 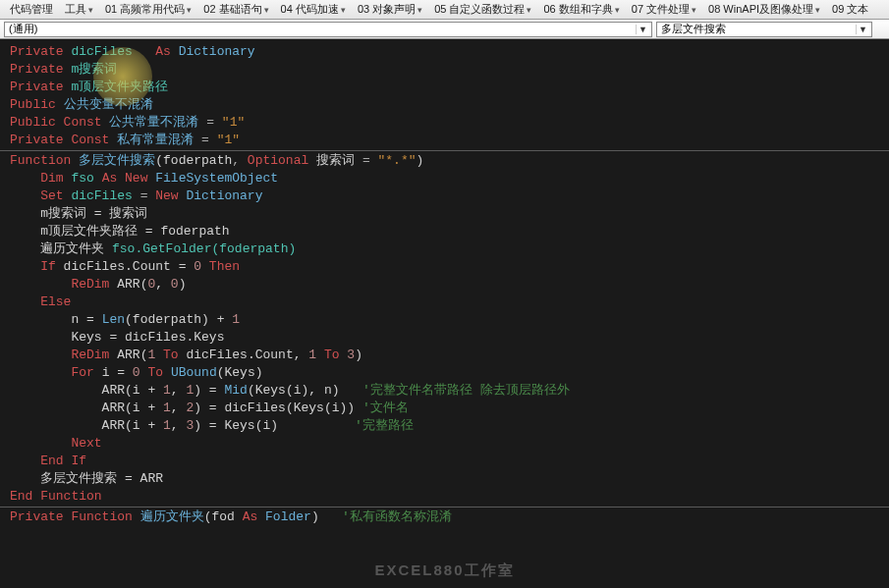 I want to click on tool-code-mgmt: 代码管理, so click(x=31, y=10).